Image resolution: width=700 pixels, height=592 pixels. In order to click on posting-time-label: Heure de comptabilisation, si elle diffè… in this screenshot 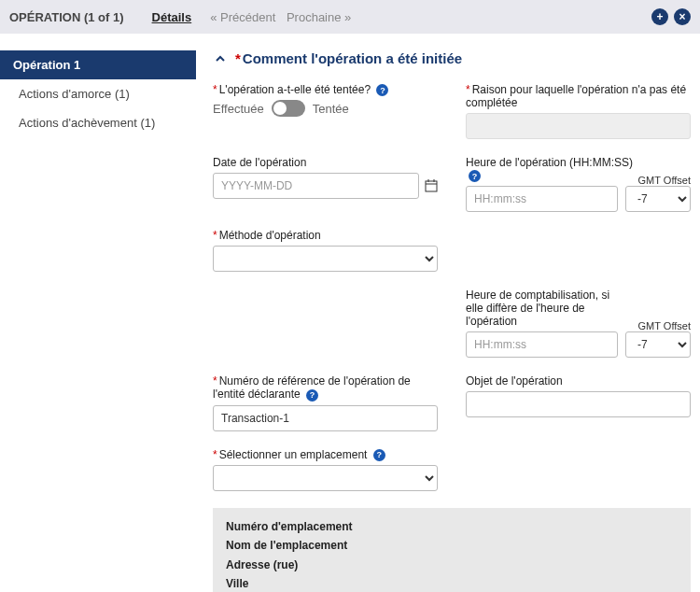, I will do `click(545, 308)`.